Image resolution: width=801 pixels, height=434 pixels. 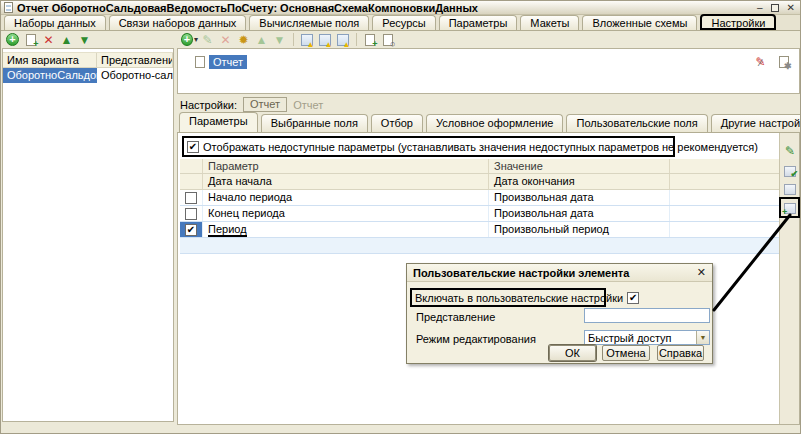 What do you see at coordinates (640, 22) in the screenshot?
I see `tab-nested-schemas: Вложенные схемы` at bounding box center [640, 22].